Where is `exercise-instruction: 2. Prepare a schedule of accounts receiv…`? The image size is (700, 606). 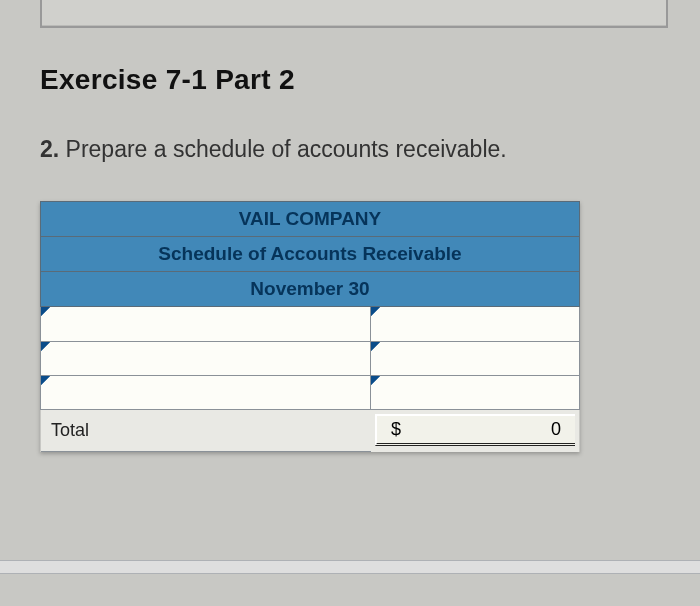 exercise-instruction: 2. Prepare a schedule of accounts receiv… is located at coordinates (350, 150).